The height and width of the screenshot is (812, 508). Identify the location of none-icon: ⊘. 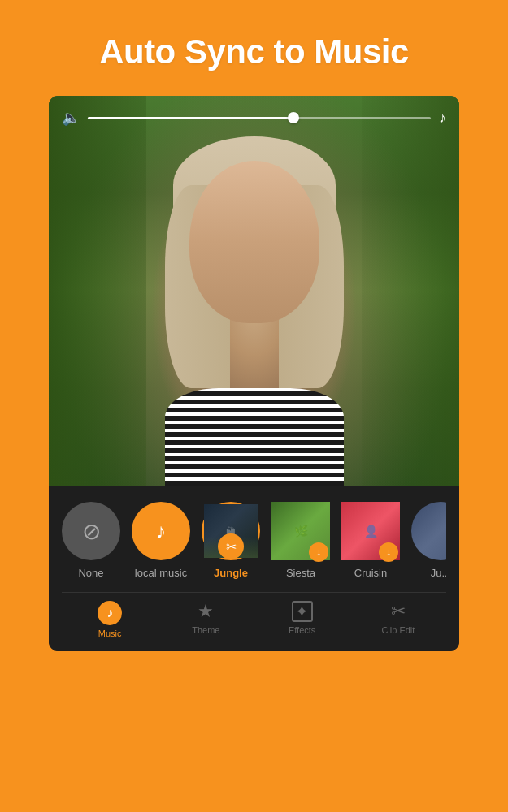
(91, 531).